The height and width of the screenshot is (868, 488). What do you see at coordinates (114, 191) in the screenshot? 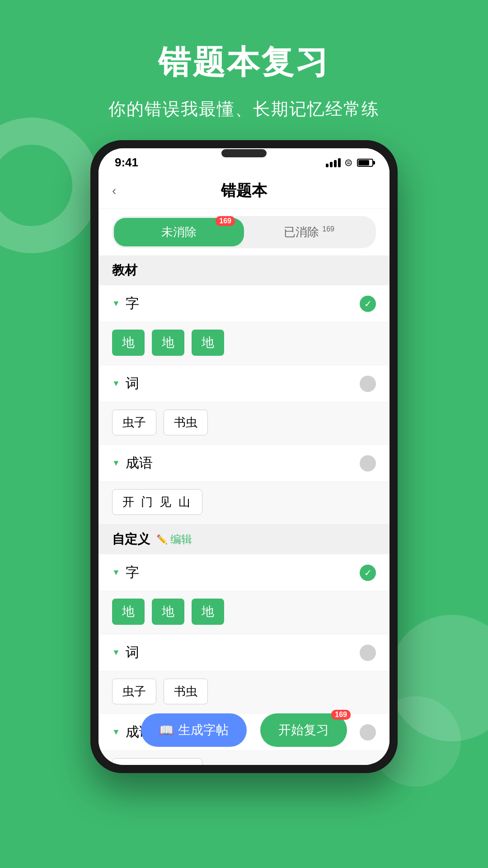
I see `back-button: ‹` at bounding box center [114, 191].